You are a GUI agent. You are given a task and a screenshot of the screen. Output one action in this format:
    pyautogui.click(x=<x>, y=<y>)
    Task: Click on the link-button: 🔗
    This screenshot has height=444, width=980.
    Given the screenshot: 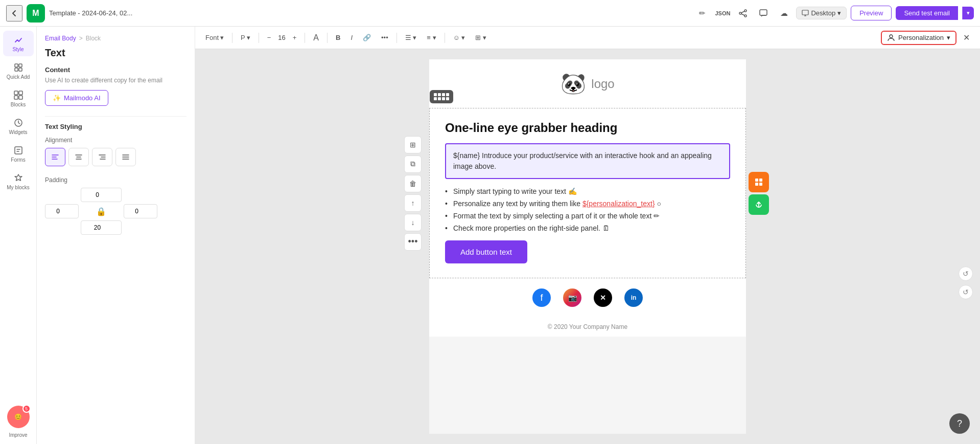 What is the action you would take?
    pyautogui.click(x=367, y=38)
    